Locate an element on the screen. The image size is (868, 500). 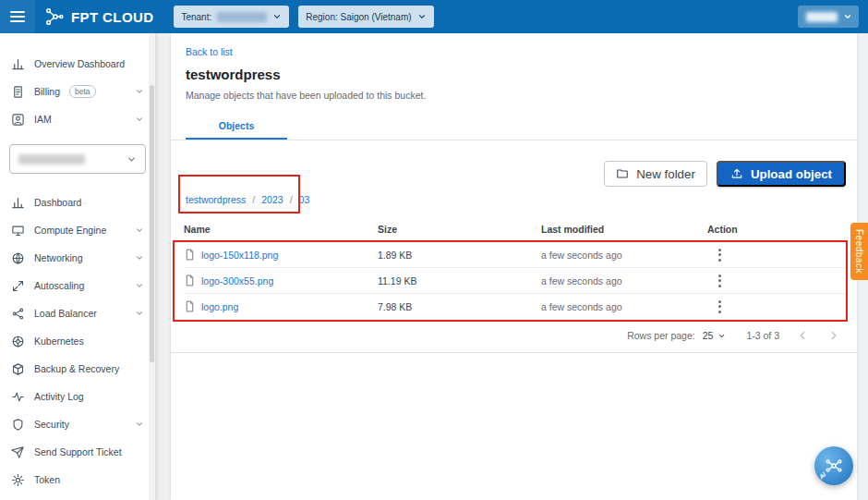
upload-object-button: Upload object is located at coordinates (781, 174).